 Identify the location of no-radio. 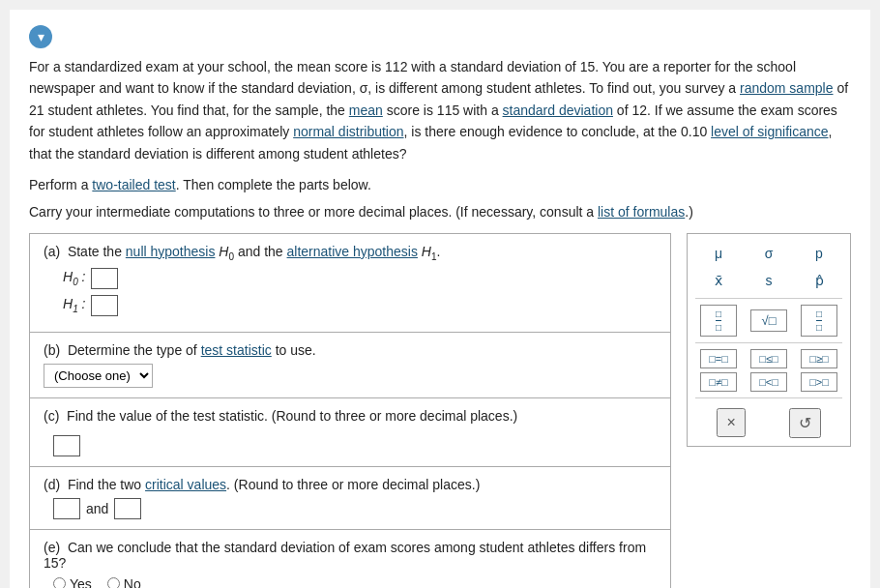
(114, 582).